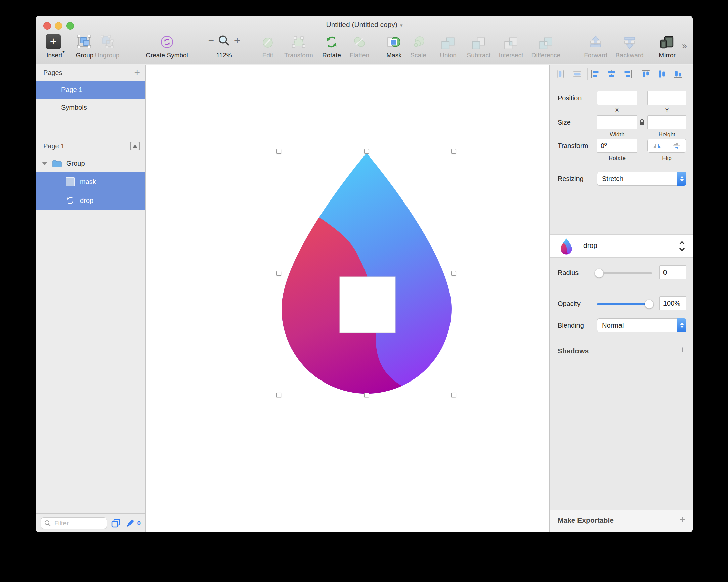  I want to click on layer-row-drop: drop, so click(90, 201).